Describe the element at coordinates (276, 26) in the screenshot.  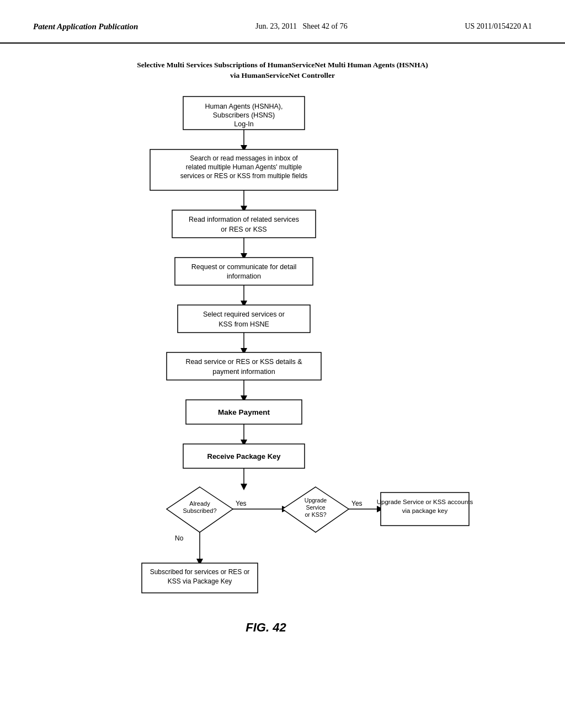
I see `date: Jun. 23, 2011` at that location.